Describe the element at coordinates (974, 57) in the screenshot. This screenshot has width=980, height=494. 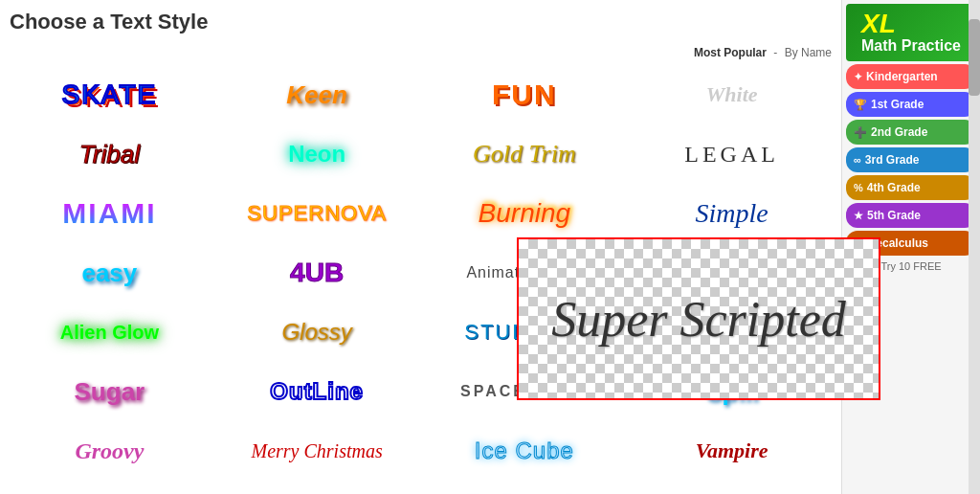
I see `scrollbar-thumb` at that location.